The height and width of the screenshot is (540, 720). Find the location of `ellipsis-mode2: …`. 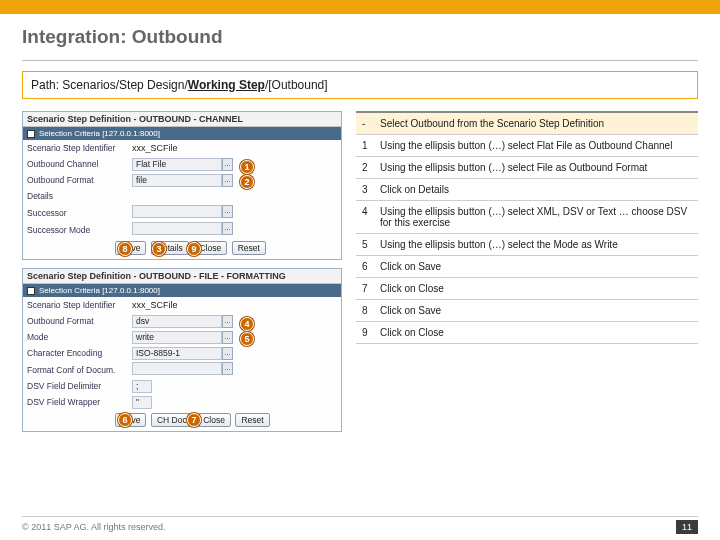

ellipsis-mode2: … is located at coordinates (228, 338).